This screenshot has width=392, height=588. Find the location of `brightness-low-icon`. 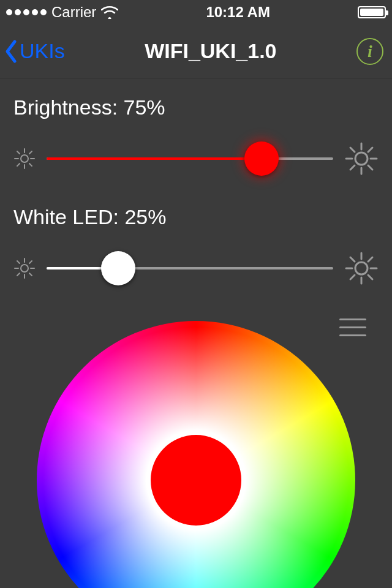

brightness-low-icon is located at coordinates (24, 159).